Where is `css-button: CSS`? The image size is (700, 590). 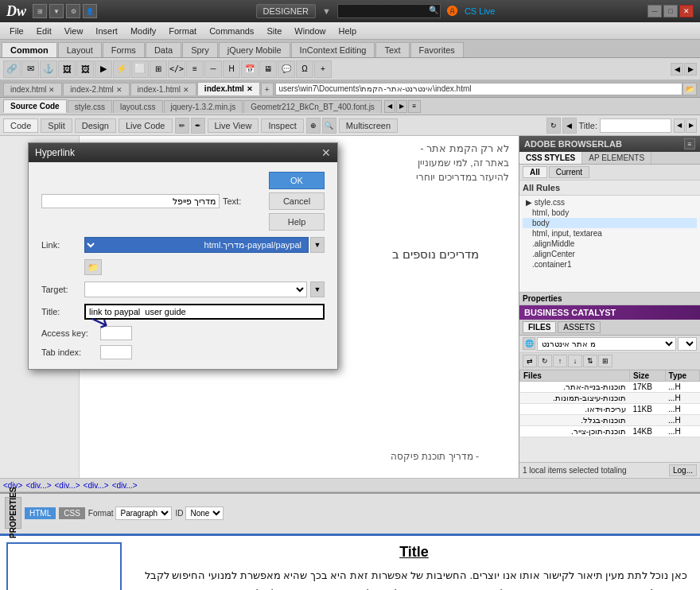
css-button: CSS is located at coordinates (72, 514).